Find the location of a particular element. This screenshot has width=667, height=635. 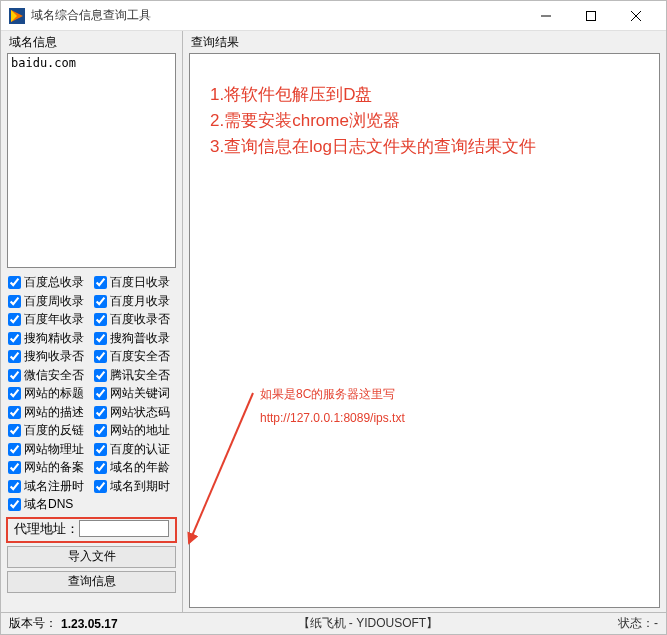

option-label: 网站状态码 is located at coordinates (140, 412).